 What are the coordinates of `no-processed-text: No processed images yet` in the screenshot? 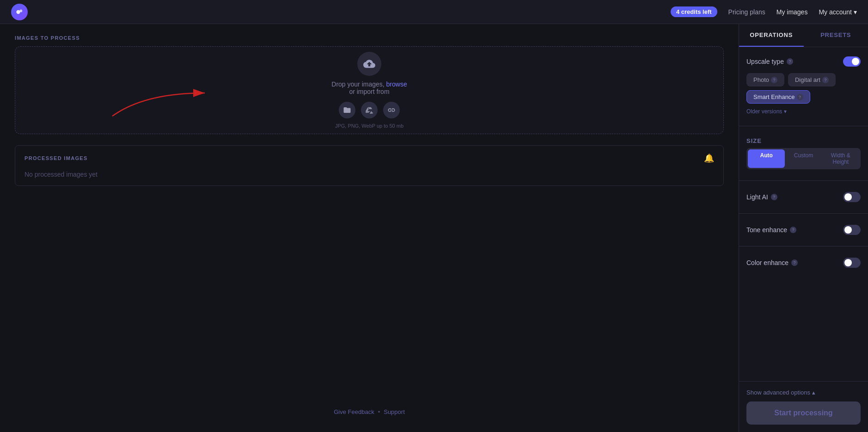 It's located at (369, 174).